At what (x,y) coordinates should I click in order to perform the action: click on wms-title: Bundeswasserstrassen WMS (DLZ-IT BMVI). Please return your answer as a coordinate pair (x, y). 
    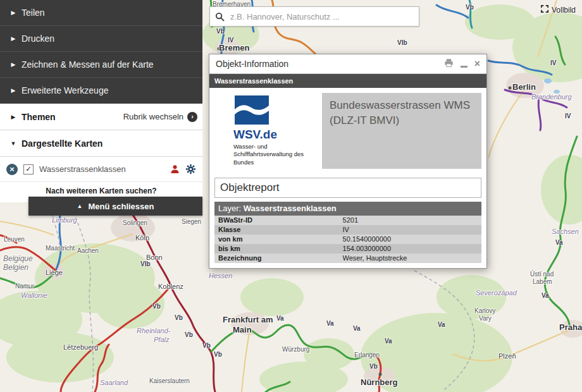
    Looking at the image, I should click on (400, 113).